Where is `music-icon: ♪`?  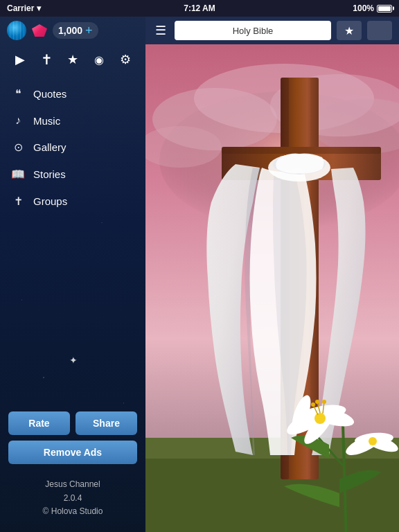
music-icon: ♪ is located at coordinates (18, 121).